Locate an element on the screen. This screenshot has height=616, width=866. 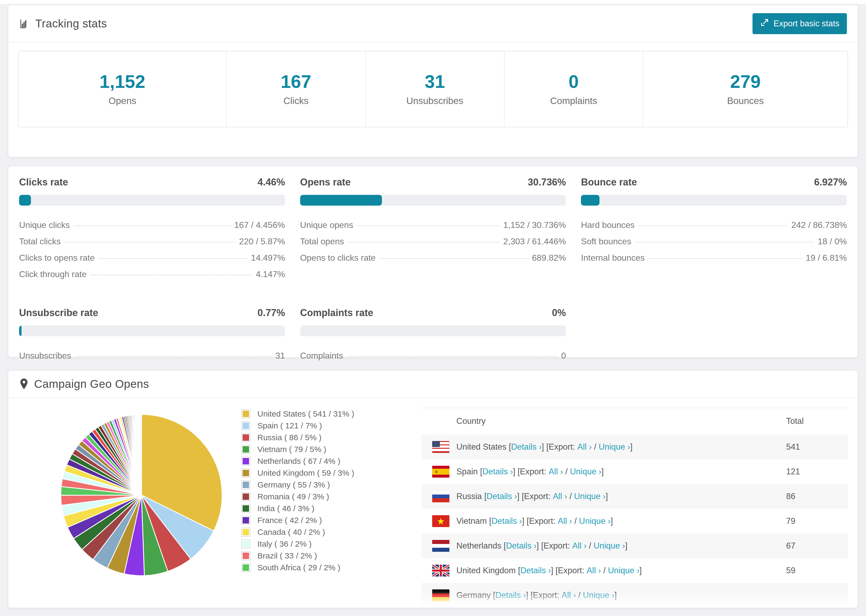
rate-detail-row: Unsubscribes 31 is located at coordinates (152, 356).